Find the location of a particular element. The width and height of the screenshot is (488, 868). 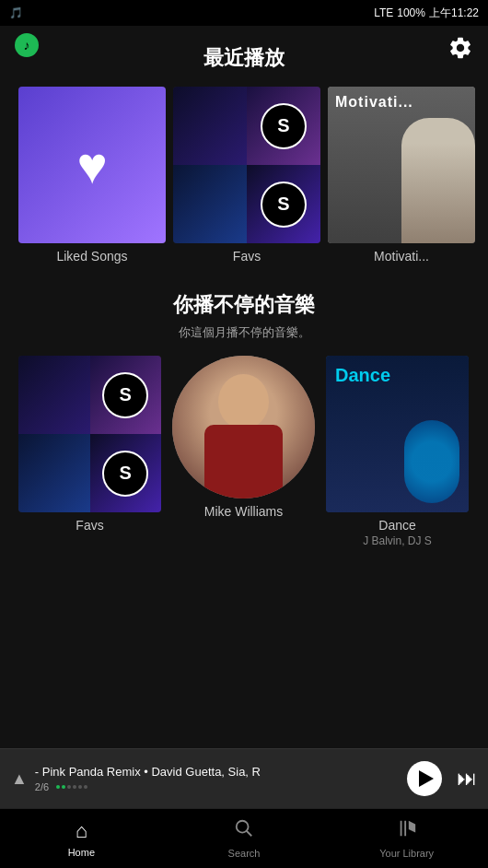

dance-text: Dance is located at coordinates (363, 376).